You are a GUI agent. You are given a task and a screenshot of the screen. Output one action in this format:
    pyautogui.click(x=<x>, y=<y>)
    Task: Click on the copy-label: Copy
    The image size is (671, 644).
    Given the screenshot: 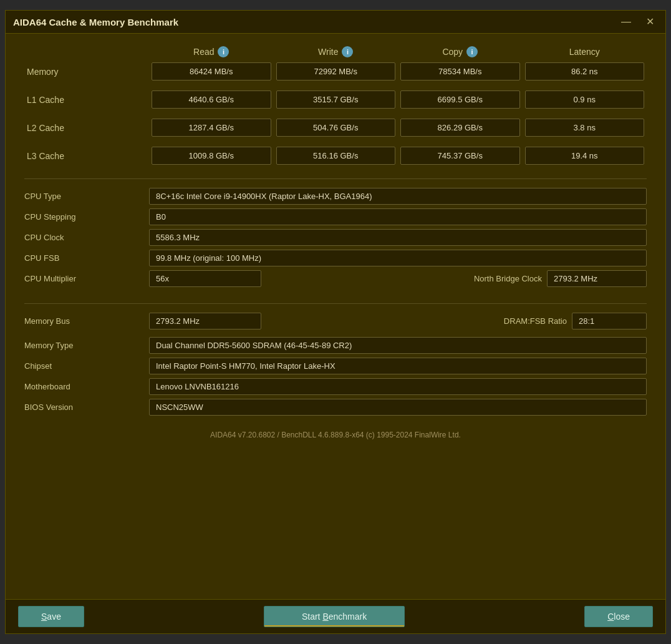 What is the action you would take?
    pyautogui.click(x=453, y=52)
    